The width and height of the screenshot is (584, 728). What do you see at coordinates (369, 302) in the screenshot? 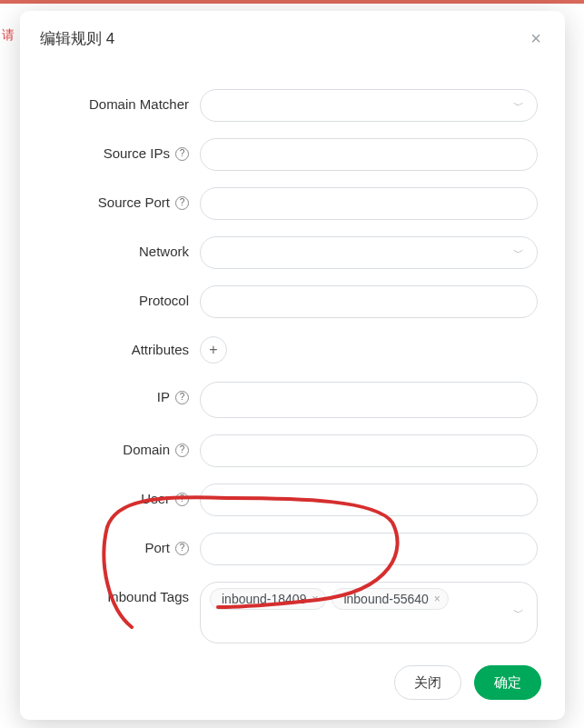
I see `protocol-input` at bounding box center [369, 302].